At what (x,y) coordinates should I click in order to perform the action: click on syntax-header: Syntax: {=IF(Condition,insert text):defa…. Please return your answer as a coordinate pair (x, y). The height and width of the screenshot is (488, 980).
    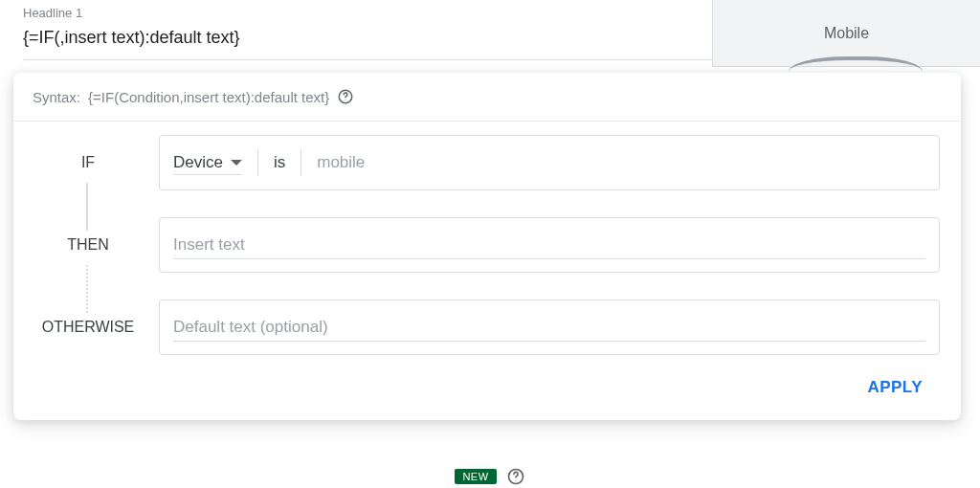
    Looking at the image, I should click on (487, 98).